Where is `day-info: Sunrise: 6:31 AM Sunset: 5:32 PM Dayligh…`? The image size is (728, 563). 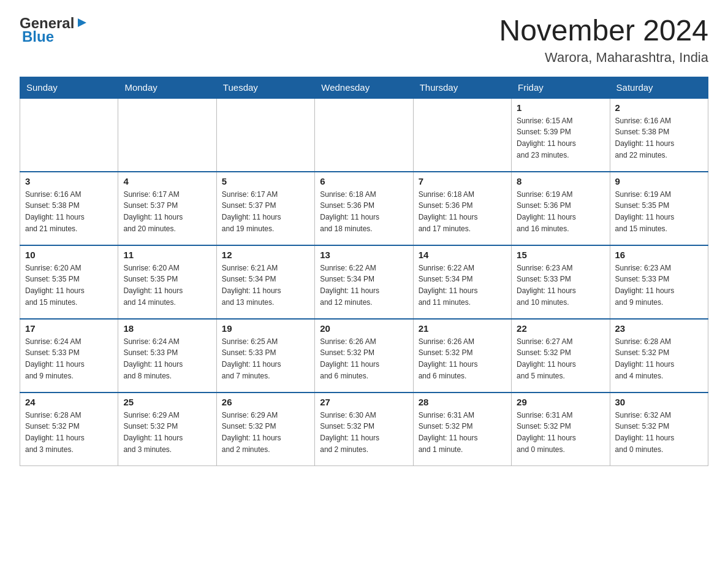
day-info: Sunrise: 6:31 AM Sunset: 5:32 PM Dayligh… is located at coordinates (462, 432).